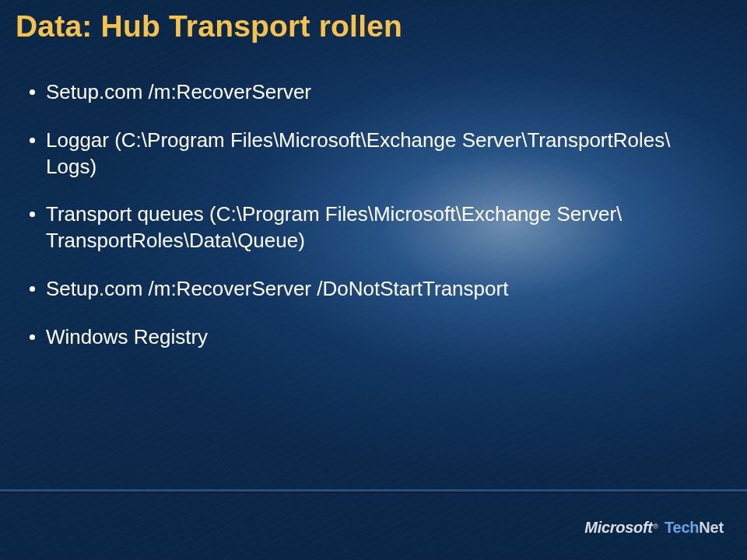 The height and width of the screenshot is (560, 747). What do you see at coordinates (373, 154) in the screenshot?
I see `list-item: Loggar (C:\Program Files\Microsoft\Excha…` at bounding box center [373, 154].